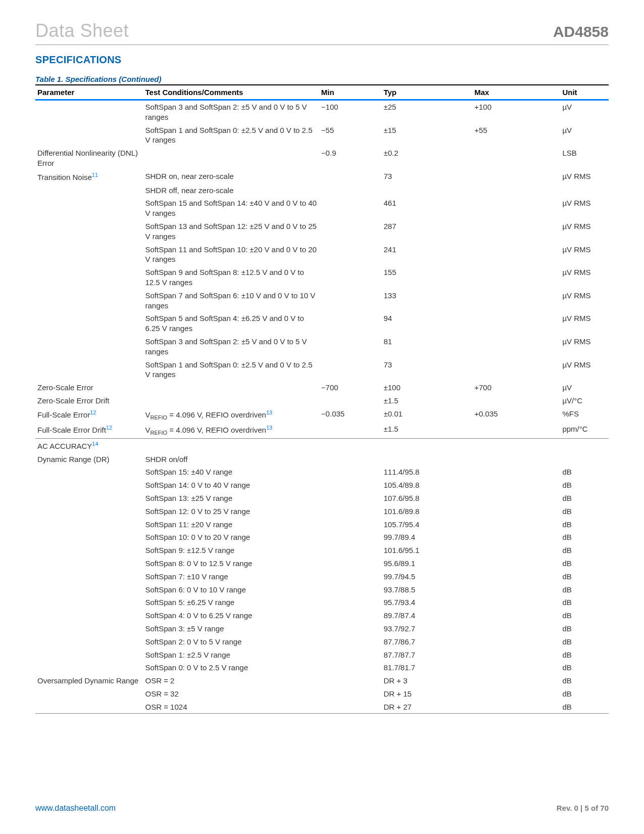 The height and width of the screenshot is (834, 644). Describe the element at coordinates (231, 564) in the screenshot. I see `cell-conditions: SoftSpan 8: 0 V to 12.5 V range` at that location.